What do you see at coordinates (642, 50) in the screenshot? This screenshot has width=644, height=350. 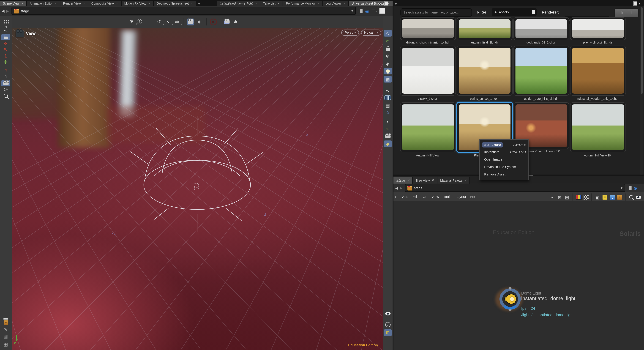 I see `asset-scrollbar-thumb` at bounding box center [642, 50].